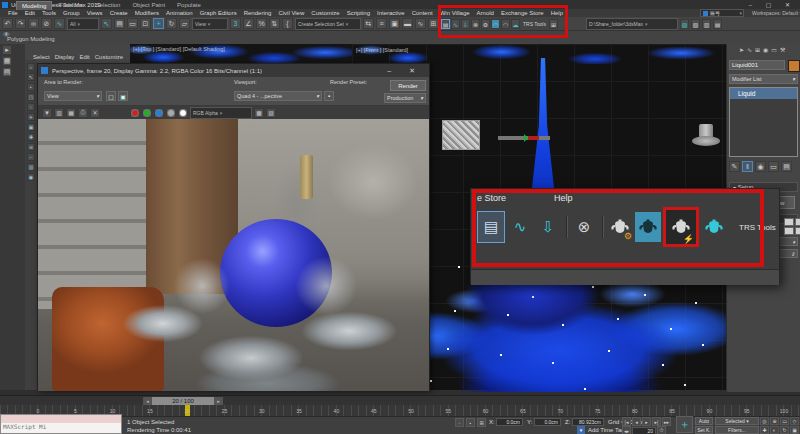 Image resolution: width=800 pixels, height=434 pixels. Describe the element at coordinates (455, 13) in the screenshot. I see `menu-item: Win Village` at that location.